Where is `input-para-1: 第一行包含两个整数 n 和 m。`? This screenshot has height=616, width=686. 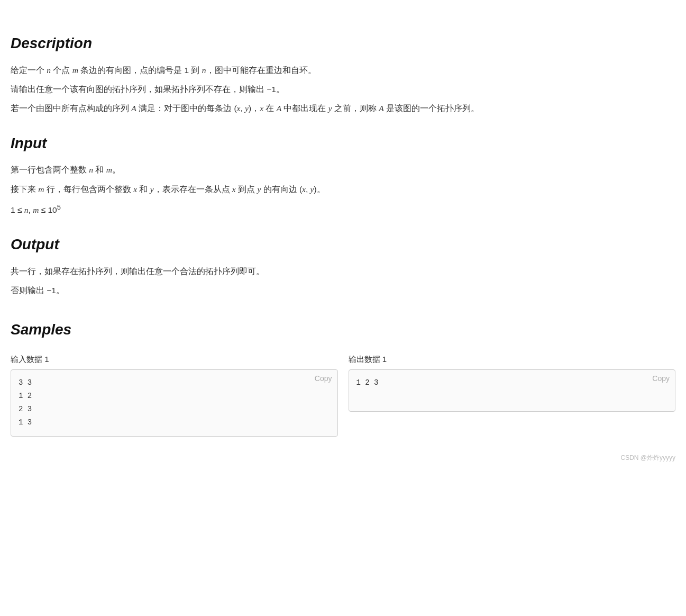 input-para-1: 第一行包含两个整数 n 和 m。 is located at coordinates (343, 170).